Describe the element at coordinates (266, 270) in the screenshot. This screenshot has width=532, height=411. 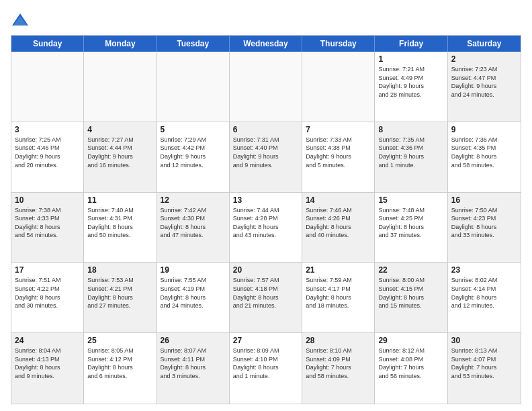
I see `day-number: 20` at that location.